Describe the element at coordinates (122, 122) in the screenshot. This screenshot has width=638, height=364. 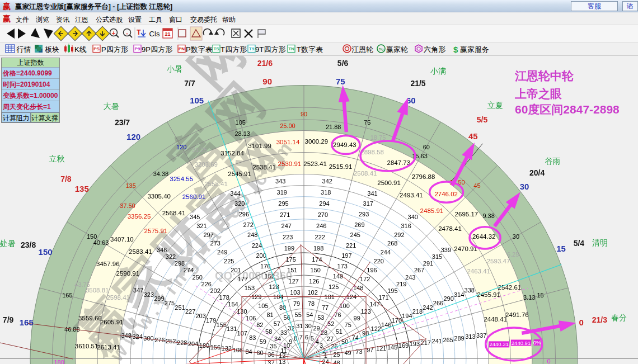
I see `svg-text: 23/7` at that location.